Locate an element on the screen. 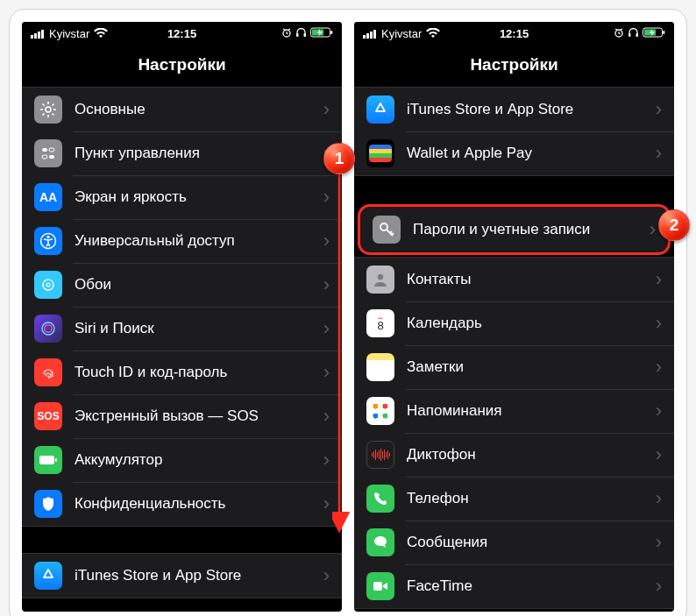 Image resolution: width=696 pixels, height=616 pixels. row-label: Пароли и учетные записи is located at coordinates (531, 230).